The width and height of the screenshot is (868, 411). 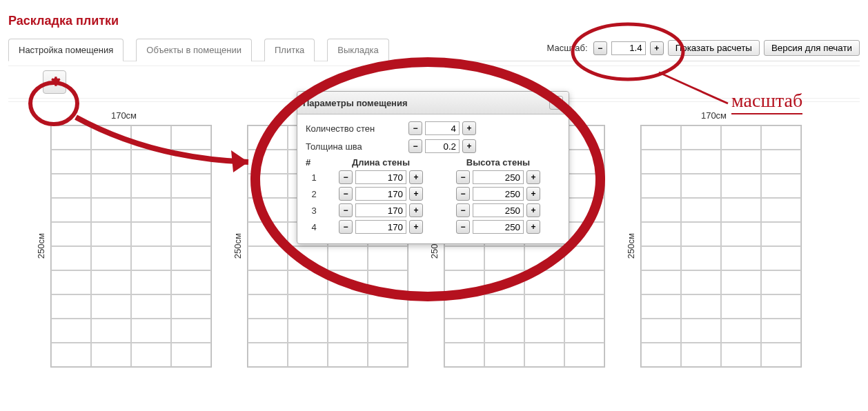 What do you see at coordinates (657, 48) in the screenshot?
I see `scale-plus-button: +` at bounding box center [657, 48].